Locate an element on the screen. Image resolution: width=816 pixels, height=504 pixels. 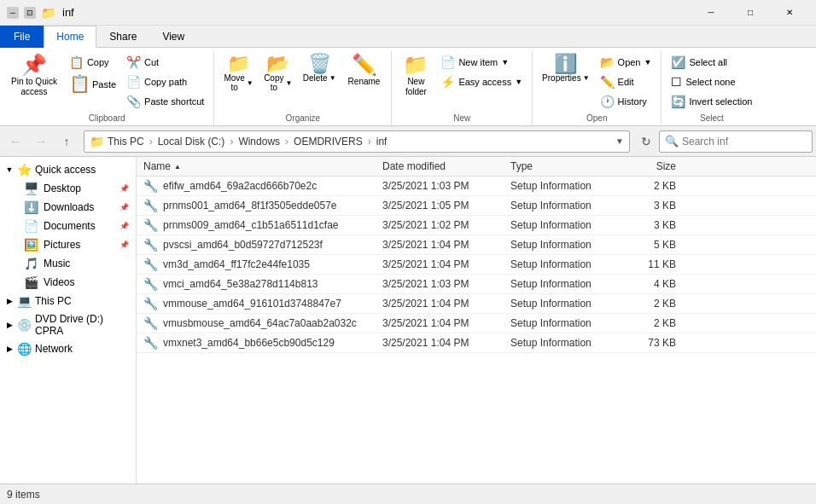
cut-icon: ✂️ is located at coordinates (133, 62).